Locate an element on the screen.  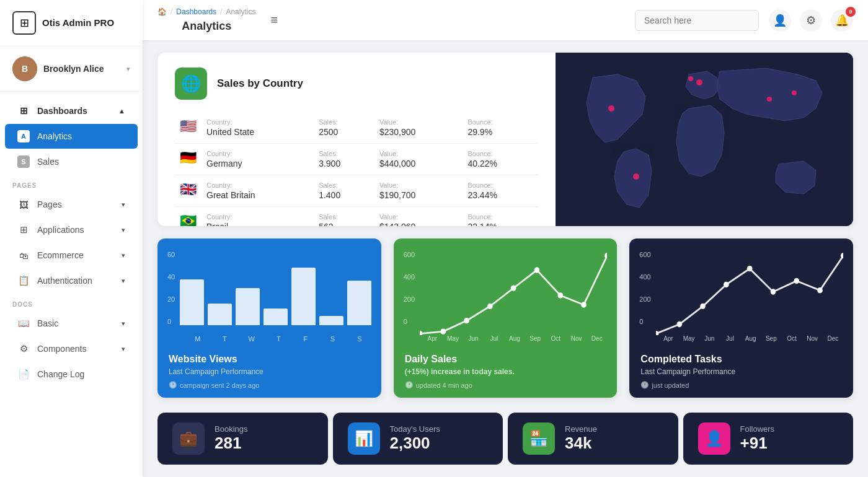
stat-title: Website Views is located at coordinates (269, 359).